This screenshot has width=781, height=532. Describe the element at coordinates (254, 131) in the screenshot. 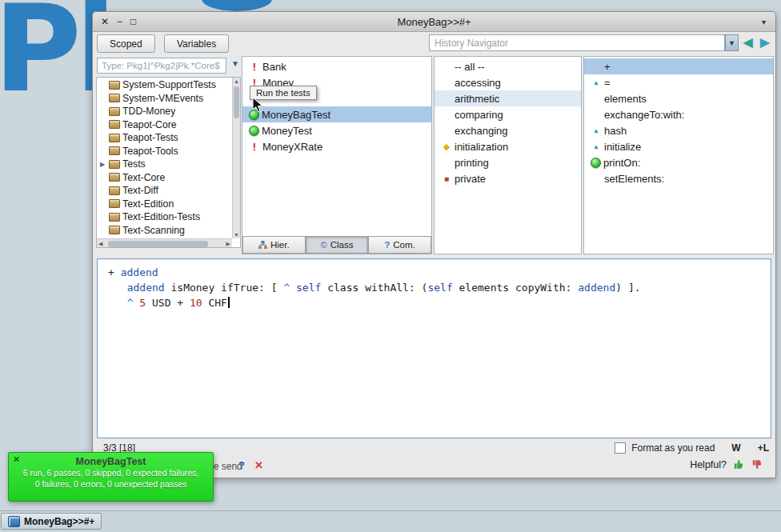

I see `run-tests-icon` at that location.